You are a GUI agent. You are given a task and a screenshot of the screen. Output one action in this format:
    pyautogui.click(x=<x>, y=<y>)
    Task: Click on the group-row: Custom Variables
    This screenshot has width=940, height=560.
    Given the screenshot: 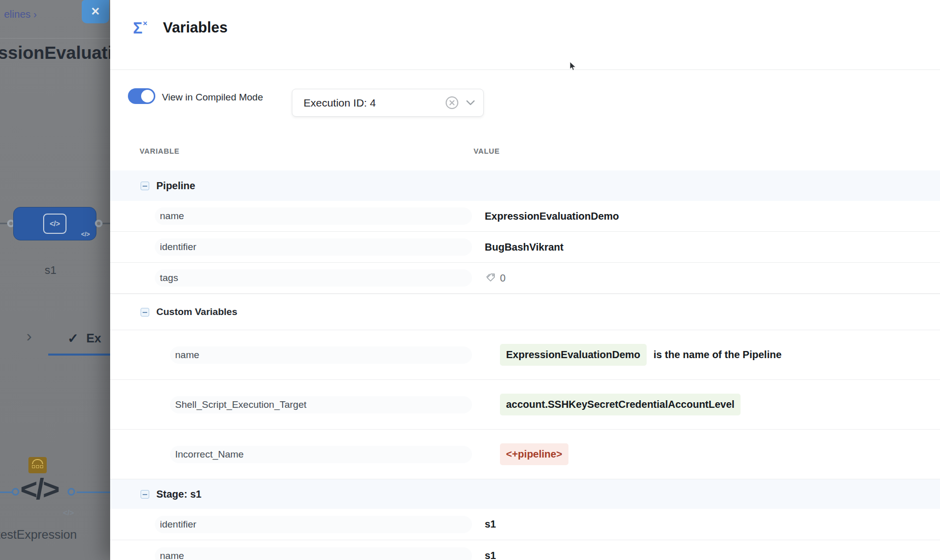 What is the action you would take?
    pyautogui.click(x=525, y=312)
    